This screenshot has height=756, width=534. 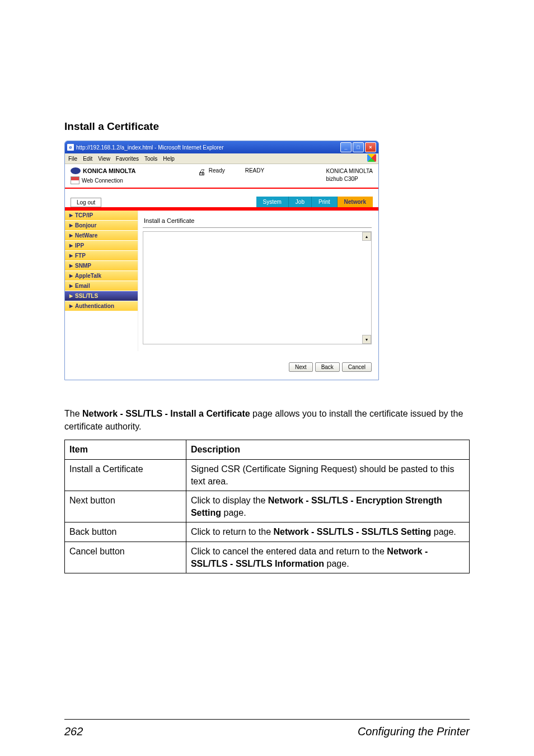 I want to click on sidebar-item-ssltls: ▶SSL/TLS, so click(x=101, y=296).